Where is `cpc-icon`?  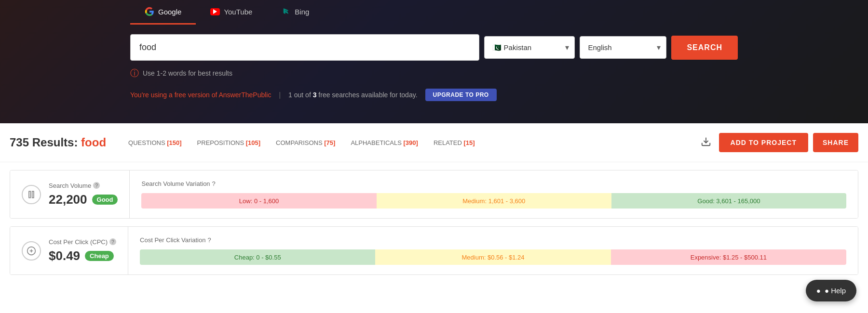 cpc-icon is located at coordinates (31, 251).